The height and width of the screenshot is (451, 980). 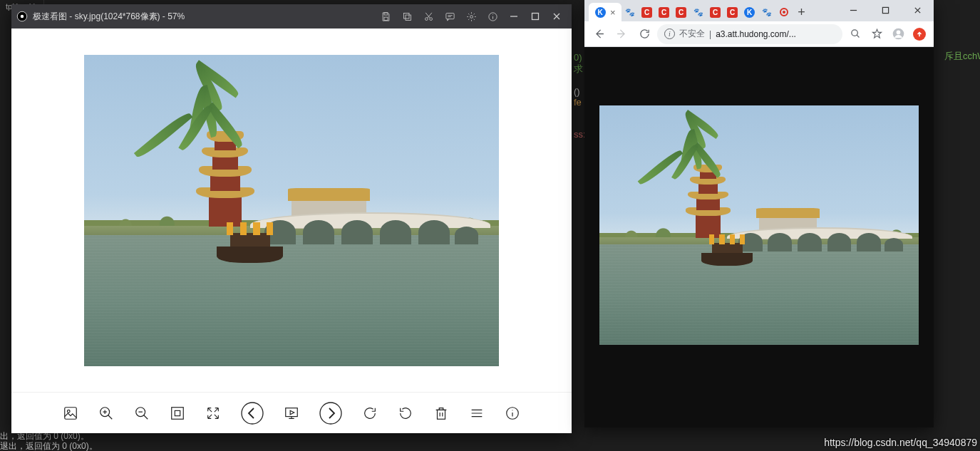 What do you see at coordinates (885, 10) in the screenshot?
I see `browser-maximize-button` at bounding box center [885, 10].